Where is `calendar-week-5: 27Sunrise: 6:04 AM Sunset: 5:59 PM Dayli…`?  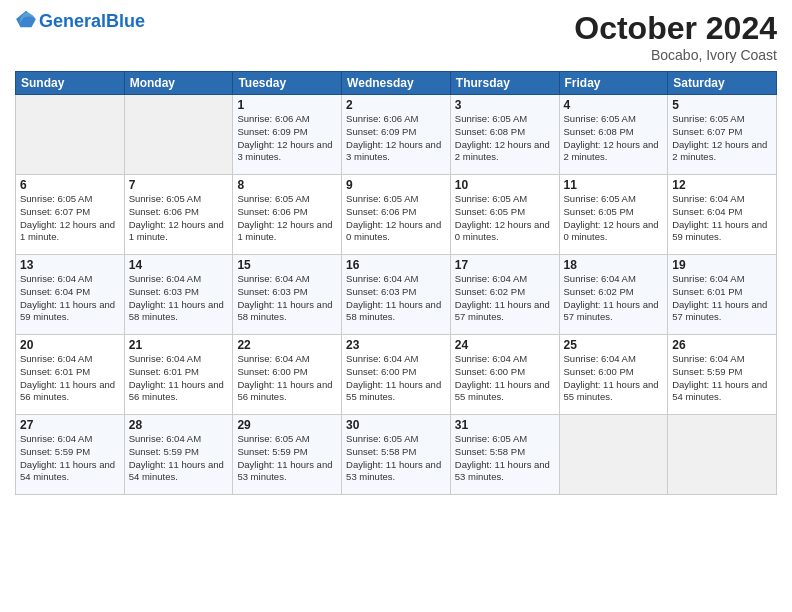
calendar-week-5: 27Sunrise: 6:04 AM Sunset: 5:59 PM Dayli… is located at coordinates (396, 455).